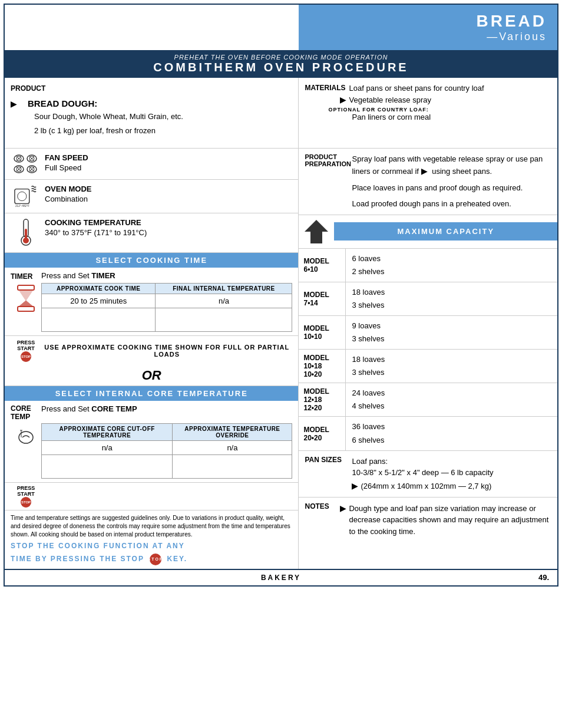 Image resolution: width=562 pixels, height=728 pixels. Describe the element at coordinates (451, 204) in the screenshot. I see `prep-text4: Load proofed dough pans in a preheated o…` at that location.